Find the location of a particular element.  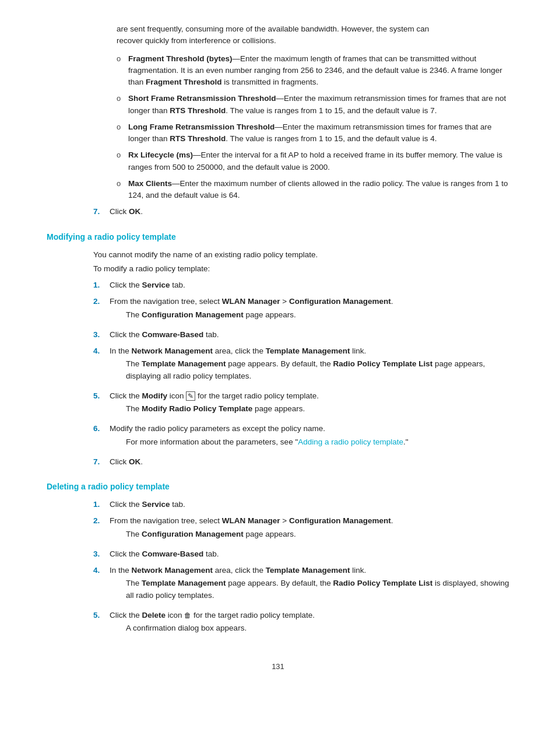

step-text: Click the Modify icon ✎ for the target r… is located at coordinates (309, 405).